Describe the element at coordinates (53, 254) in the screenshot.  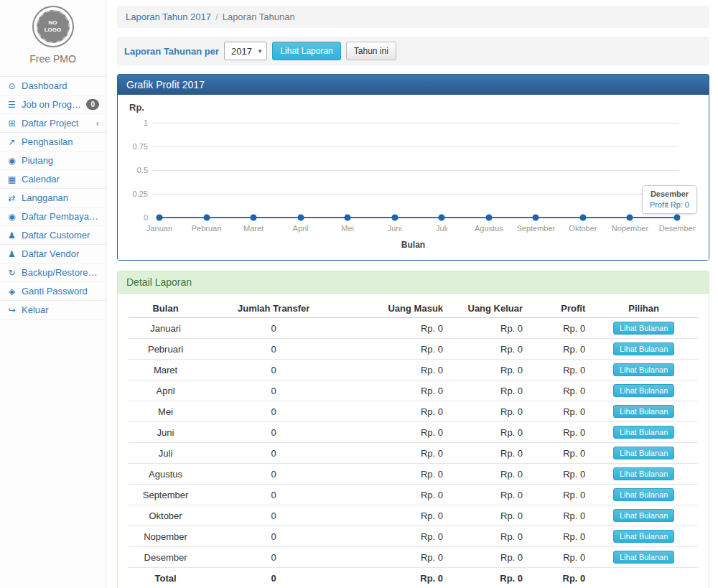
I see `sidebar-item-daftar-vendor: ♟Daftar Vendor` at that location.